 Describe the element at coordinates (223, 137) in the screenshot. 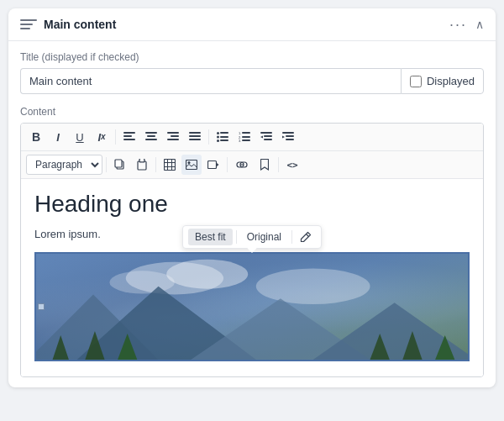

I see `bullet-list-button` at that location.